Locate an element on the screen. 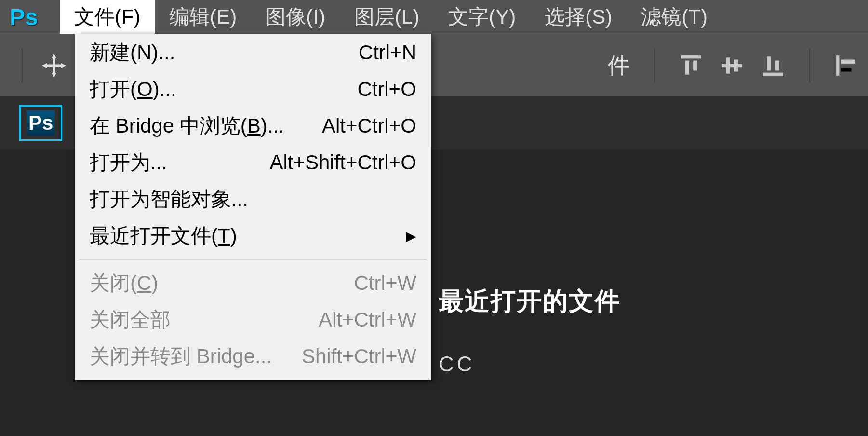  align-bottom-icon is located at coordinates (773, 66).